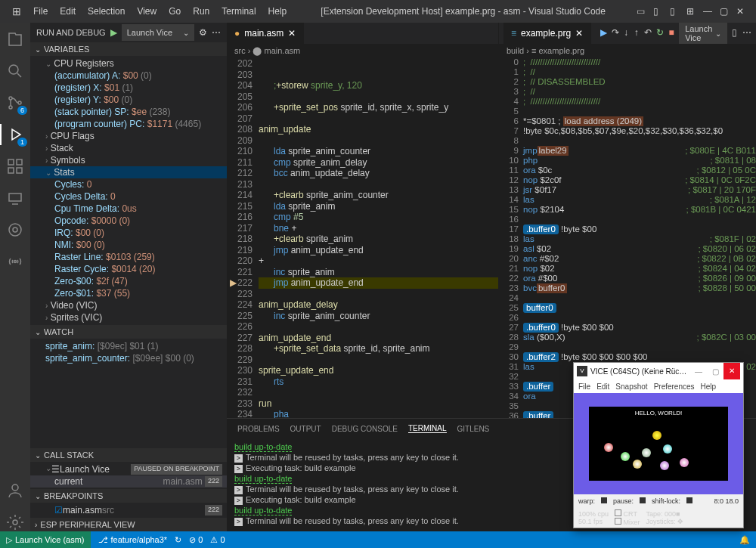 The height and width of the screenshot is (548, 756). What do you see at coordinates (129, 112) in the screenshot?
I see `register-row: (stack pointer) SP: $ee (238)` at bounding box center [129, 112].